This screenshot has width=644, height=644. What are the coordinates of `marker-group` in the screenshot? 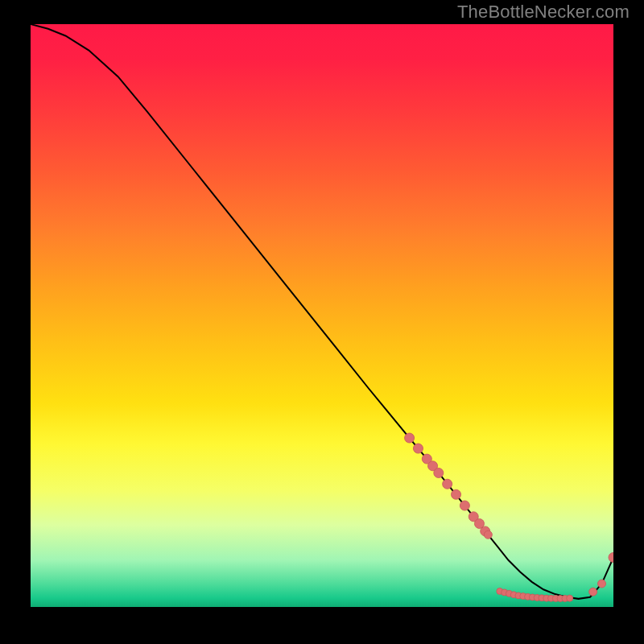 It's located at (509, 517).